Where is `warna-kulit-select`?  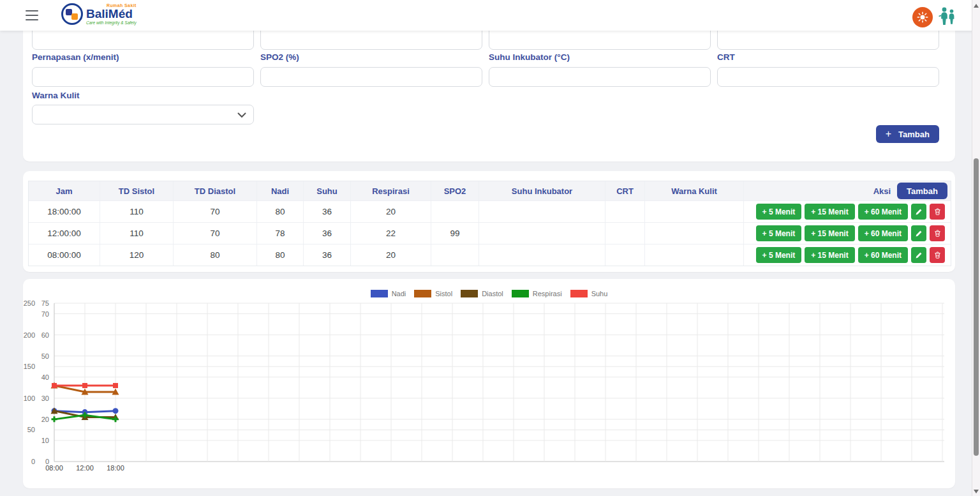
warna-kulit-select is located at coordinates (143, 115).